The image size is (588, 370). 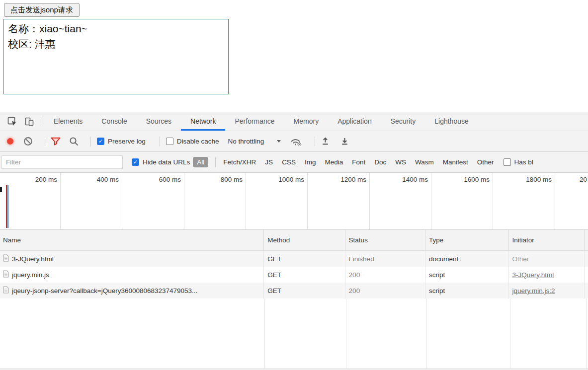 What do you see at coordinates (296, 142) in the screenshot?
I see `network-conditions-icon` at bounding box center [296, 142].